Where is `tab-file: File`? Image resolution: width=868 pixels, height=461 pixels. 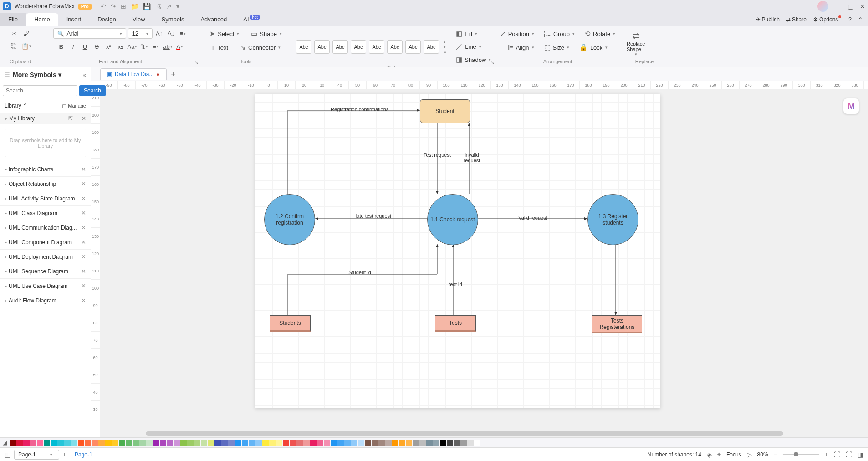
tab-file: File is located at coordinates (13, 19).